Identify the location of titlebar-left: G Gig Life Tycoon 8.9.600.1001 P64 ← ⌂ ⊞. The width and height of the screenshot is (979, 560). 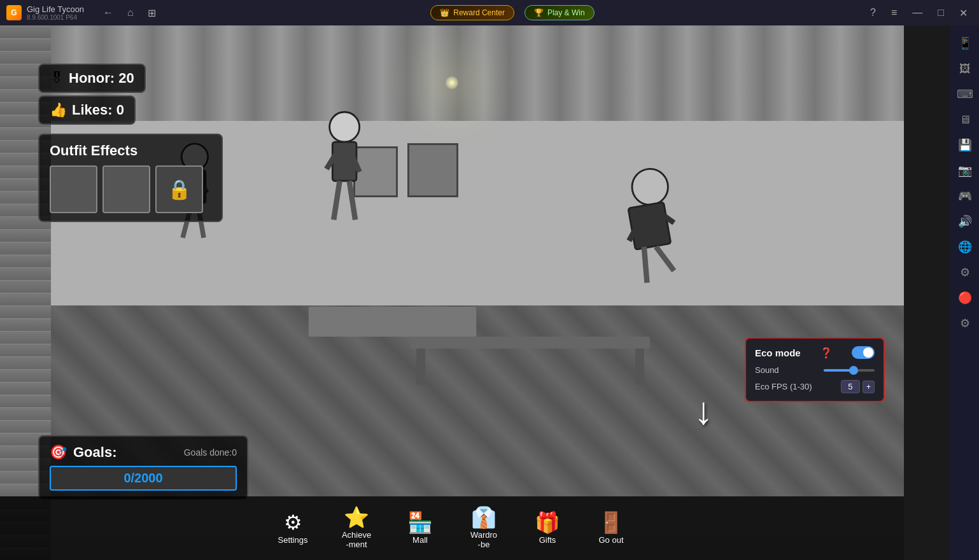
(83, 13).